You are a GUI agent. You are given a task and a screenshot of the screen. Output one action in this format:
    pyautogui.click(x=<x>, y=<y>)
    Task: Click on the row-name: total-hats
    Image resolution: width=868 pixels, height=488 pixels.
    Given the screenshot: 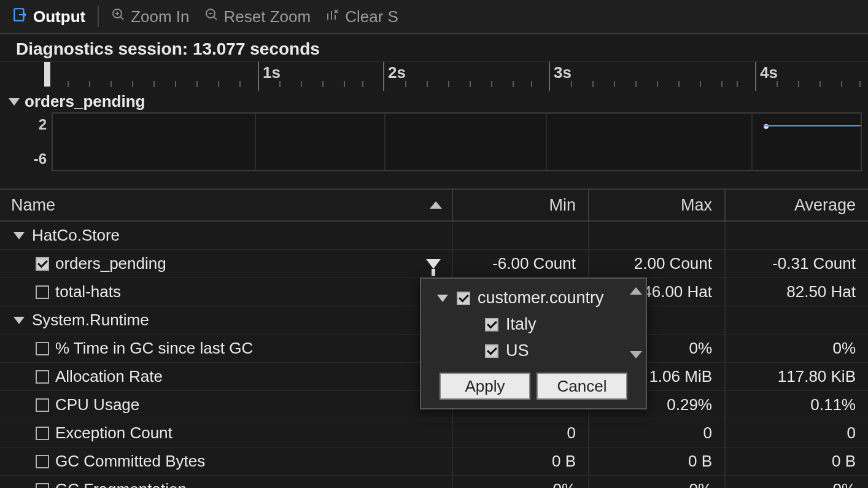 What is the action you would take?
    pyautogui.click(x=88, y=292)
    